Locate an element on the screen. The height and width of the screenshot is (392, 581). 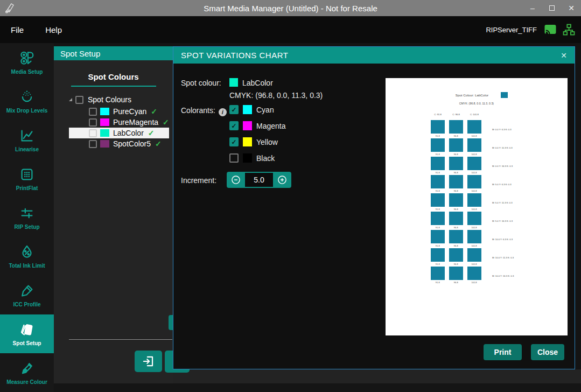
sidebar-item-measure-colour: Measure Colour is located at coordinates (27, 373).